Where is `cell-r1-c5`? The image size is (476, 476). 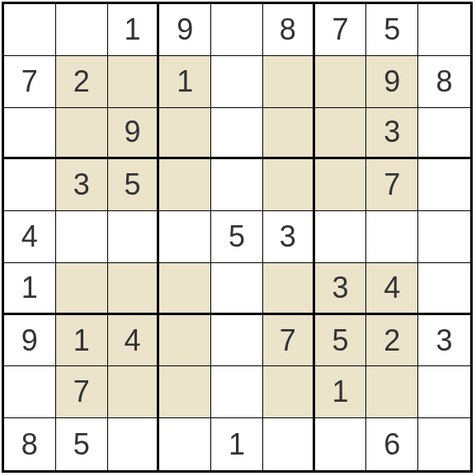
cell-r1-c5 is located at coordinates (289, 82).